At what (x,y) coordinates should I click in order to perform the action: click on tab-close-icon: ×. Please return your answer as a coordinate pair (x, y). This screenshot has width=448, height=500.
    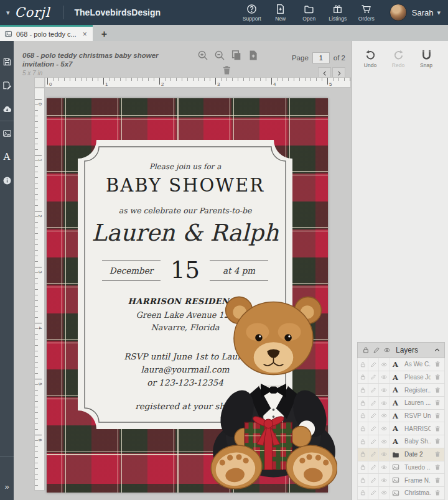
    Looking at the image, I should click on (85, 34).